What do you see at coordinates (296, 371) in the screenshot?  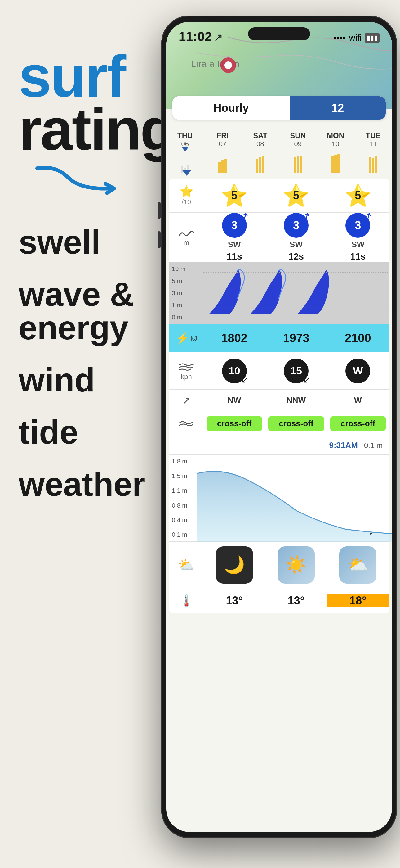 I see `wind-badge-2: 15 ↙` at bounding box center [296, 371].